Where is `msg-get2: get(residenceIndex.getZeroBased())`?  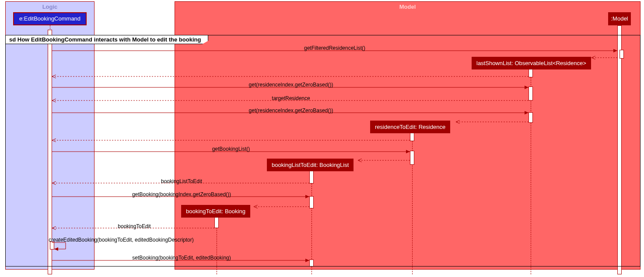
msg-get2: get(residenceIndex.getZeroBased()) is located at coordinates (291, 111).